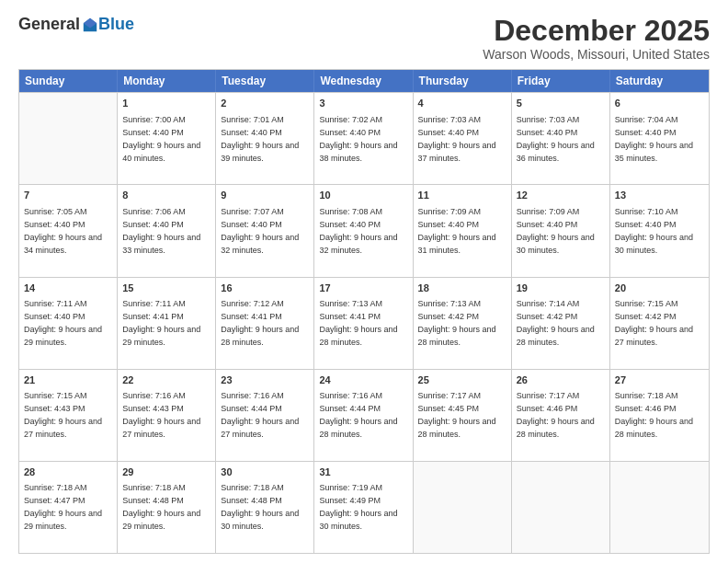 This screenshot has height=563, width=728. I want to click on day-number: 14, so click(68, 289).